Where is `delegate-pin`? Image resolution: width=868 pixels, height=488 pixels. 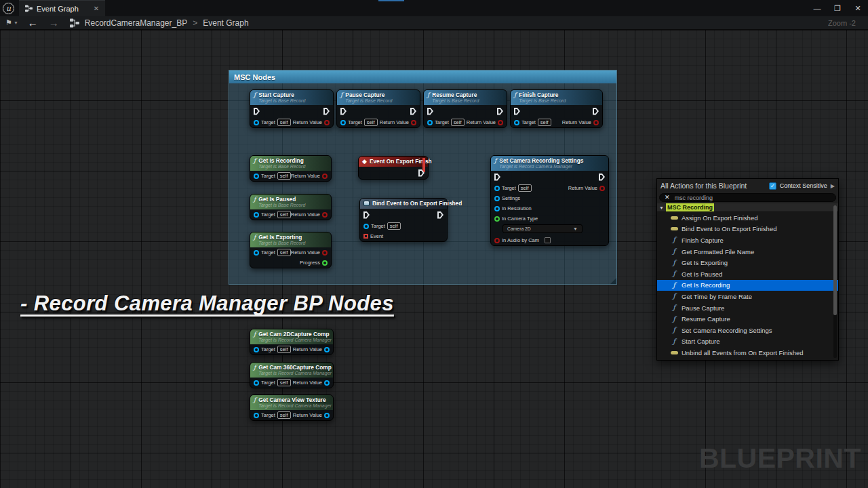 delegate-pin is located at coordinates (366, 236).